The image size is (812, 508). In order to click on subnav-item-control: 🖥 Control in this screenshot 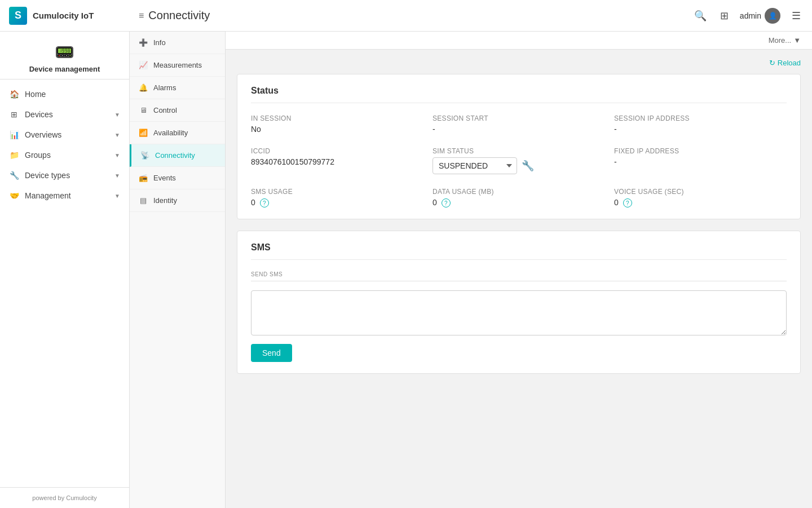, I will do `click(177, 111)`.